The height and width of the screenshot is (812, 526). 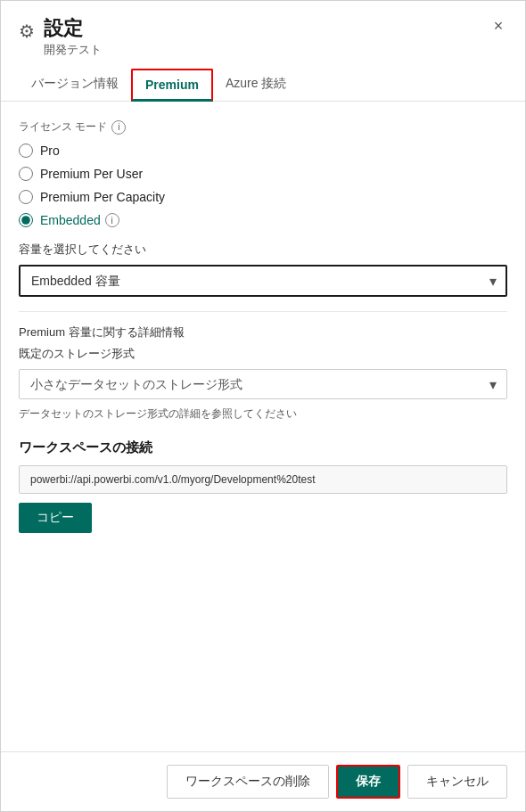 What do you see at coordinates (27, 31) in the screenshot?
I see `gear-icon: ⚙` at bounding box center [27, 31].